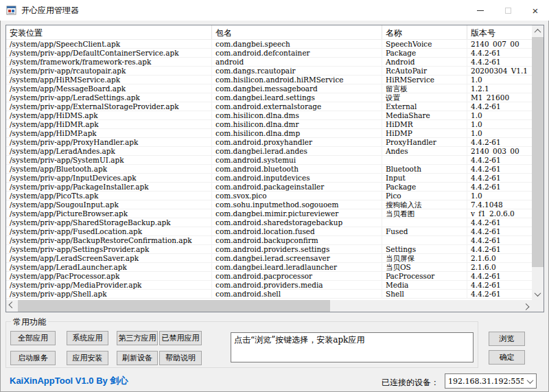  What do you see at coordinates (269, 115) in the screenshot?
I see `table-row: /system/app/HiDMS.apkcom.hisilicon.dlna.…` at bounding box center [269, 115].